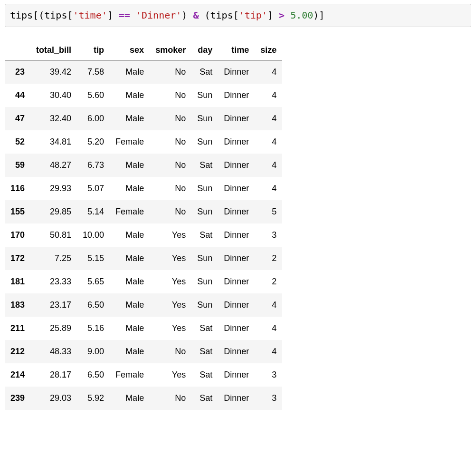  Describe the element at coordinates (54, 95) in the screenshot. I see `cell-total_bill: 30.40` at that location.